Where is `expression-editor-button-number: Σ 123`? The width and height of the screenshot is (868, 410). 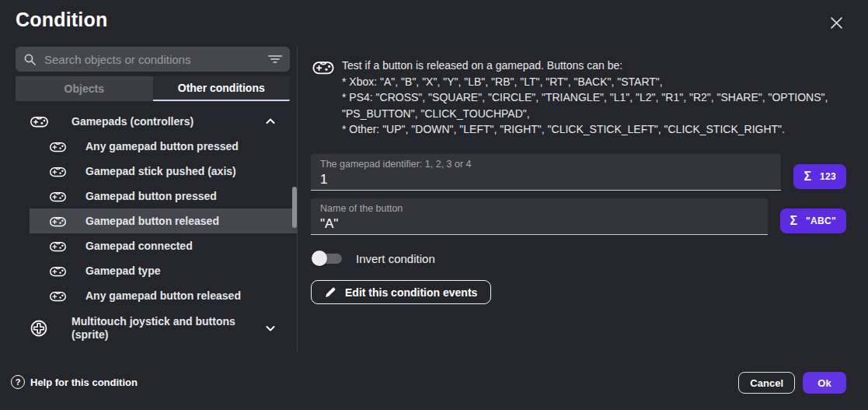
expression-editor-button-number: Σ 123 is located at coordinates (820, 177).